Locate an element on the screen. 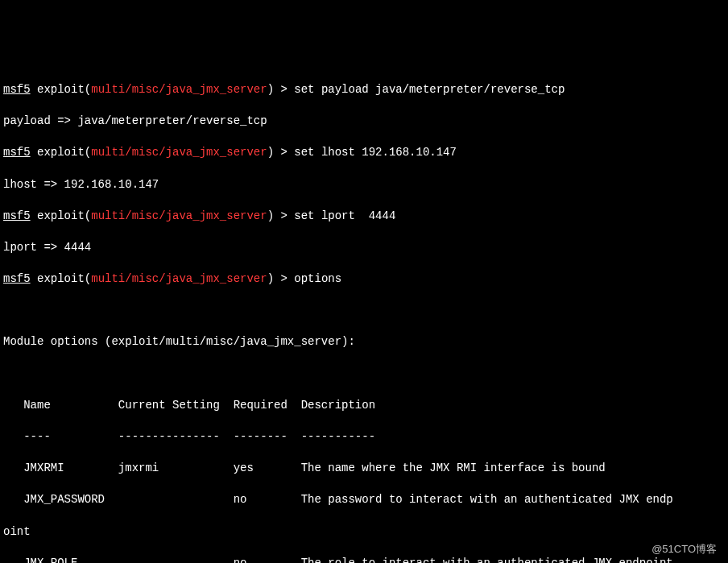 This screenshot has width=728, height=563. table-row: oint is located at coordinates (364, 532).